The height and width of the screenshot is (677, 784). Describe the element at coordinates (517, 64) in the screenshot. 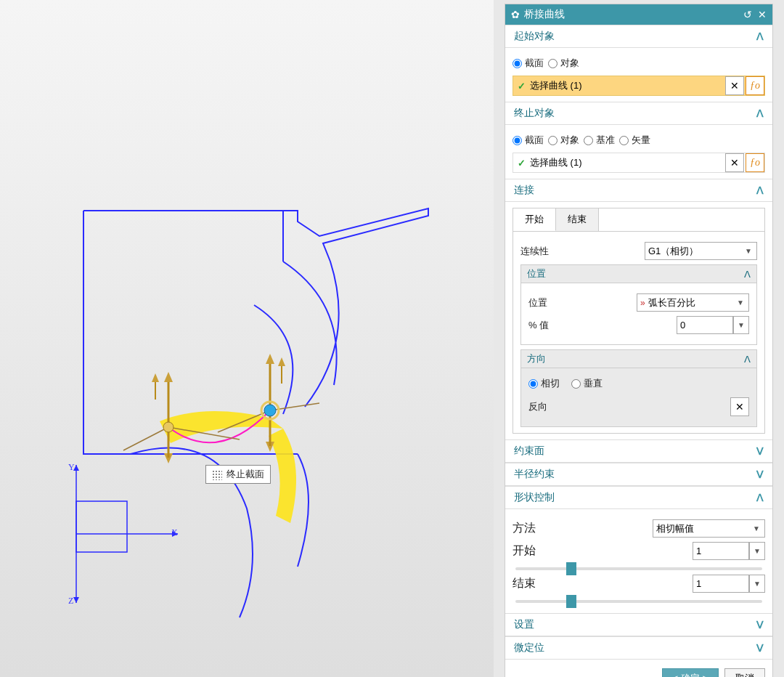

I see `start-radio-section` at that location.